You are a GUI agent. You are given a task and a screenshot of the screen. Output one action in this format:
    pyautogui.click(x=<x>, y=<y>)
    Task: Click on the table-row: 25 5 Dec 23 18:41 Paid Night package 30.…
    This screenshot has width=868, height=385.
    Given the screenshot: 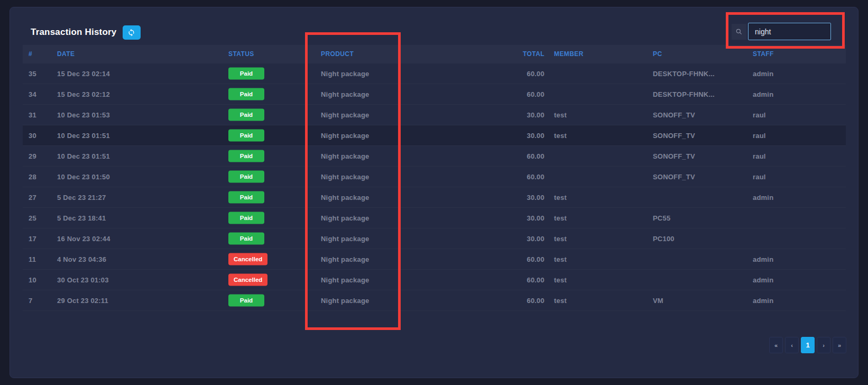 What is the action you would take?
    pyautogui.click(x=435, y=218)
    